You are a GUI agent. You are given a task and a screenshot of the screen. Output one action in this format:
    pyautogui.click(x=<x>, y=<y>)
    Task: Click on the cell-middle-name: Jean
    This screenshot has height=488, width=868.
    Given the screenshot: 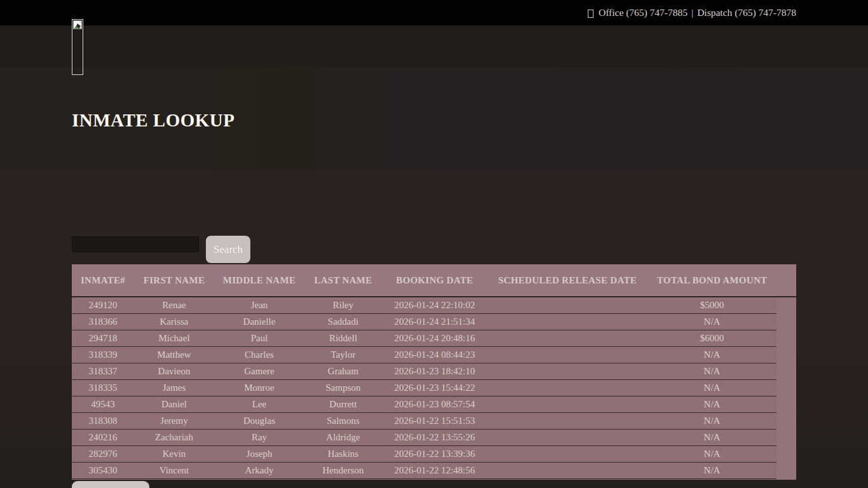 What is the action you would take?
    pyautogui.click(x=259, y=305)
    